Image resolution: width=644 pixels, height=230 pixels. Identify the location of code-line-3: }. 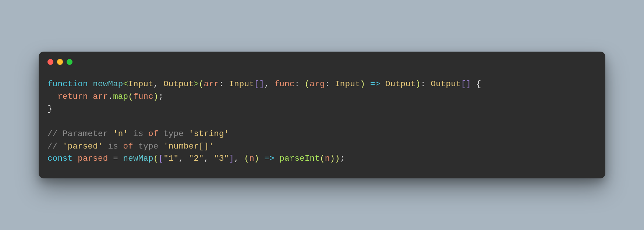
(50, 109).